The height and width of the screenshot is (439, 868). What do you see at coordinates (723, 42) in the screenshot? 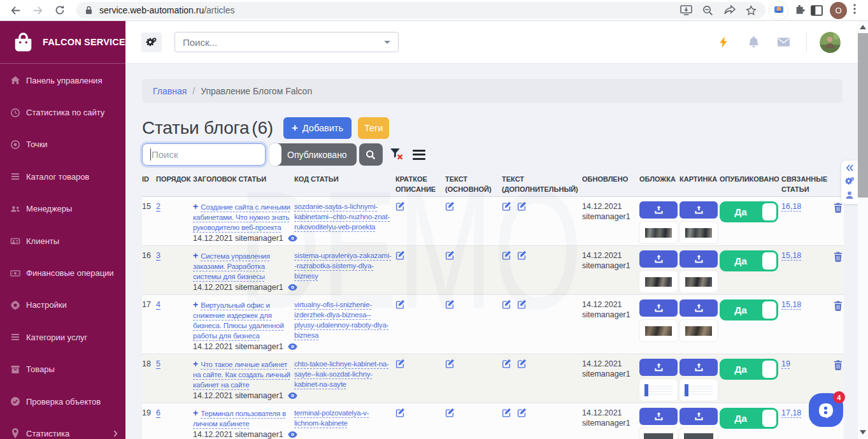
I see `bolt-icon` at bounding box center [723, 42].